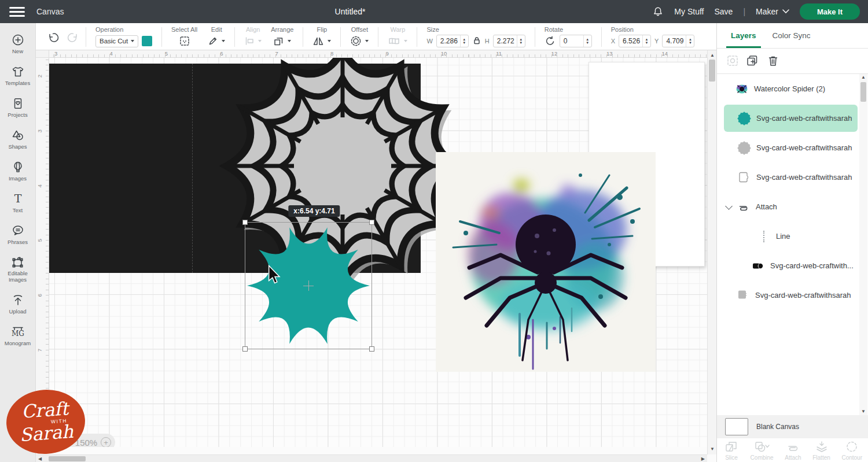 This screenshot has width=868, height=462. What do you see at coordinates (279, 42) in the screenshot?
I see `arrange-icon` at bounding box center [279, 42].